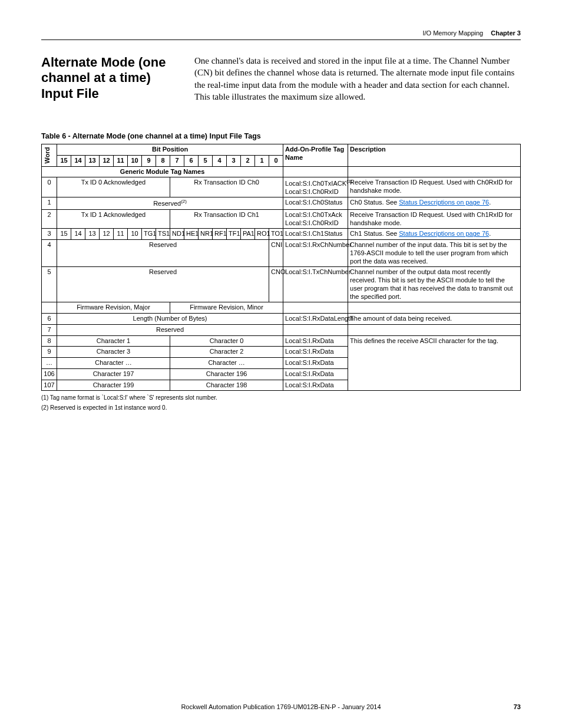 The image size is (562, 728). I want to click on cell: TO1, so click(276, 235).